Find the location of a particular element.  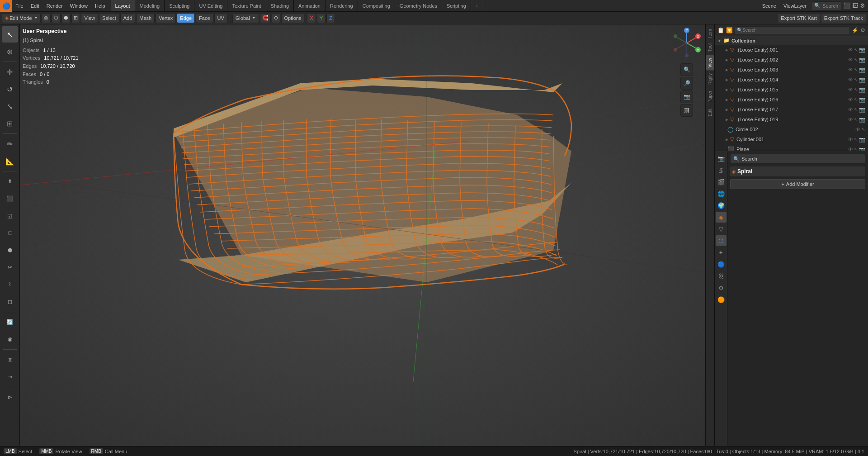

axis-x: X is located at coordinates (311, 18).